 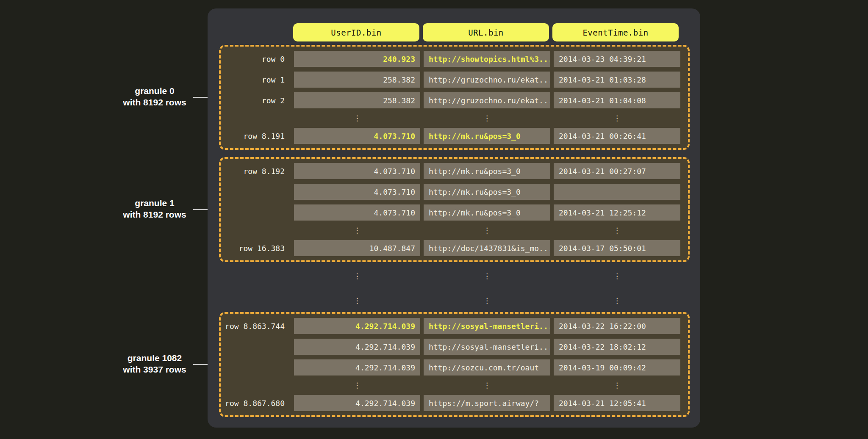 What do you see at coordinates (454, 210) in the screenshot?
I see `granule-1-box: row 8.192 4.073.710 http://mk.ru&pos=3_0…` at bounding box center [454, 210].